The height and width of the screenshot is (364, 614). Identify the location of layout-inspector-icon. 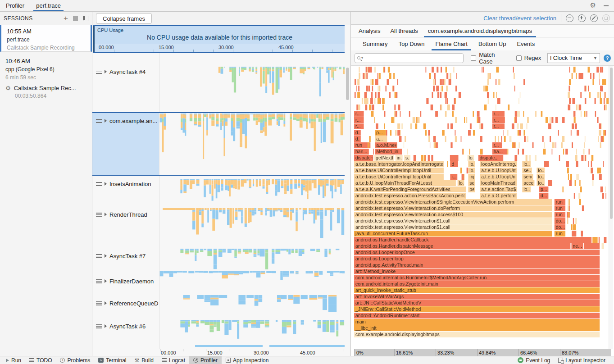
(560, 360).